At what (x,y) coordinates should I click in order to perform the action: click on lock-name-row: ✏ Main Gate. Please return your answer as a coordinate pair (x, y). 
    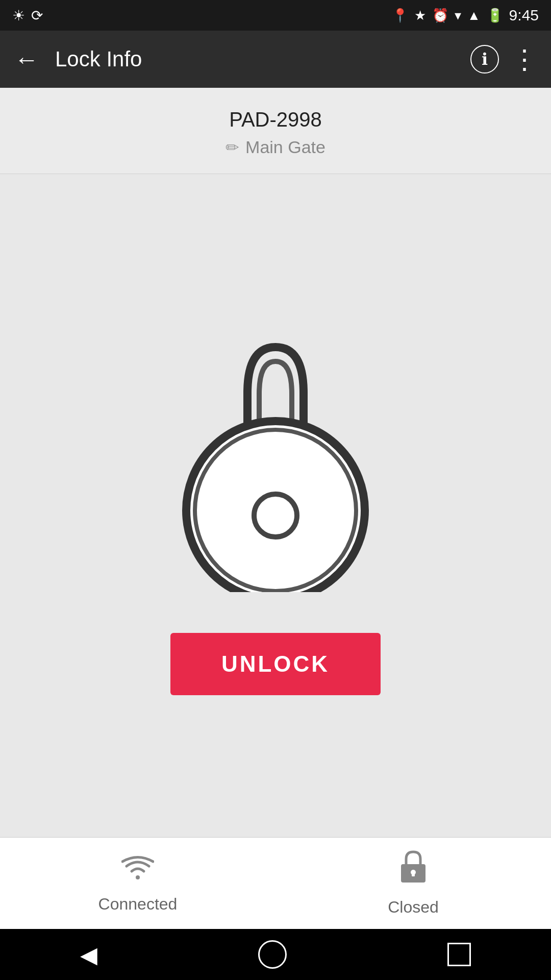
    Looking at the image, I should click on (276, 147).